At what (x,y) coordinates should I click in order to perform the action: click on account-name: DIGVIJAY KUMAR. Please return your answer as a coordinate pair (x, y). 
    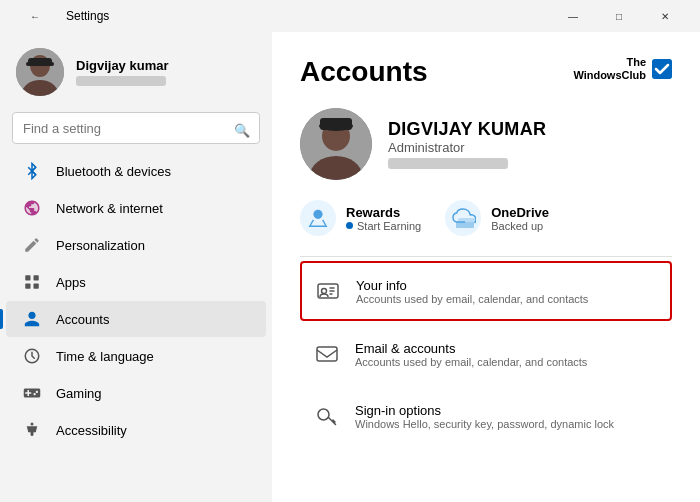
    Looking at the image, I should click on (467, 130).